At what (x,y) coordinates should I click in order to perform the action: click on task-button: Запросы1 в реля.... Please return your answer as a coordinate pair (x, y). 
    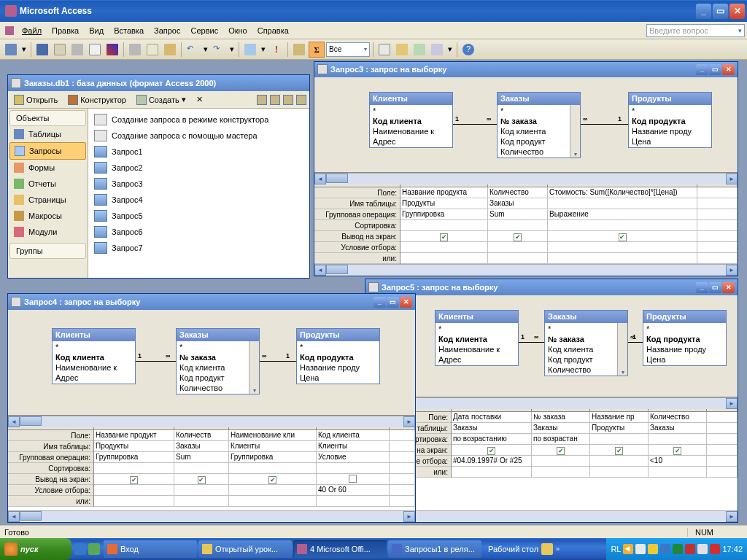
    Looking at the image, I should click on (435, 549).